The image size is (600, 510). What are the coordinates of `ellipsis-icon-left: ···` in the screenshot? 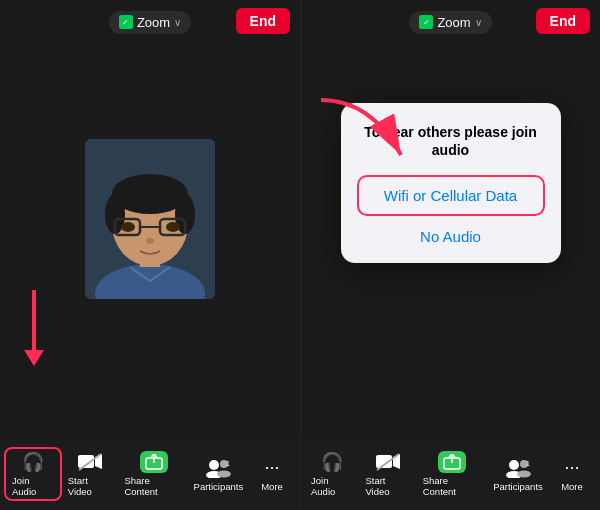 It's located at (272, 468).